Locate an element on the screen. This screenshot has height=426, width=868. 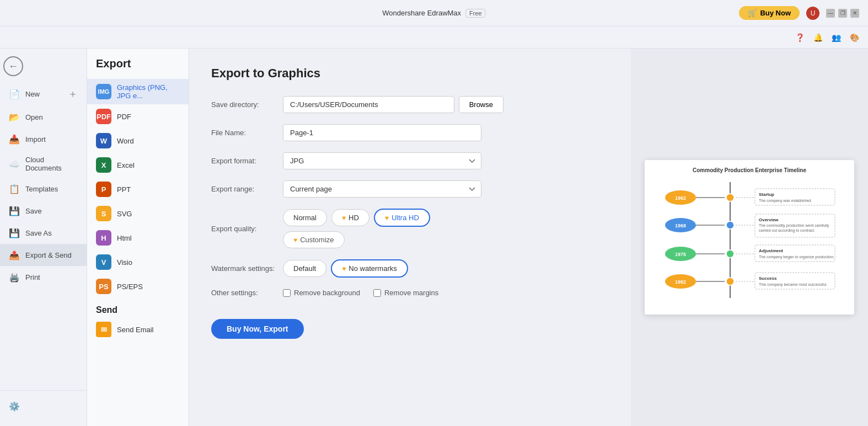
export-format-row: Export format: JPG PNG BMP GIF TIFF SVG is located at coordinates (410, 161).